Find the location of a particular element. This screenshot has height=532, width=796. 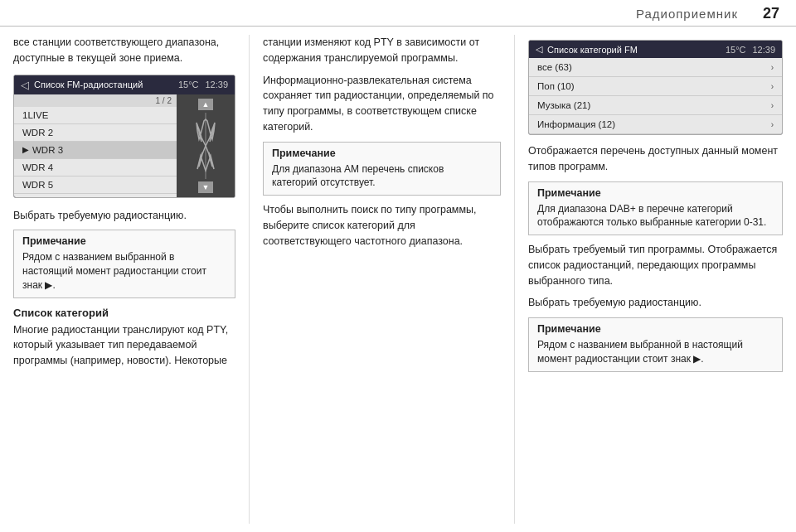

station-name: WDR 5 is located at coordinates (38, 185).